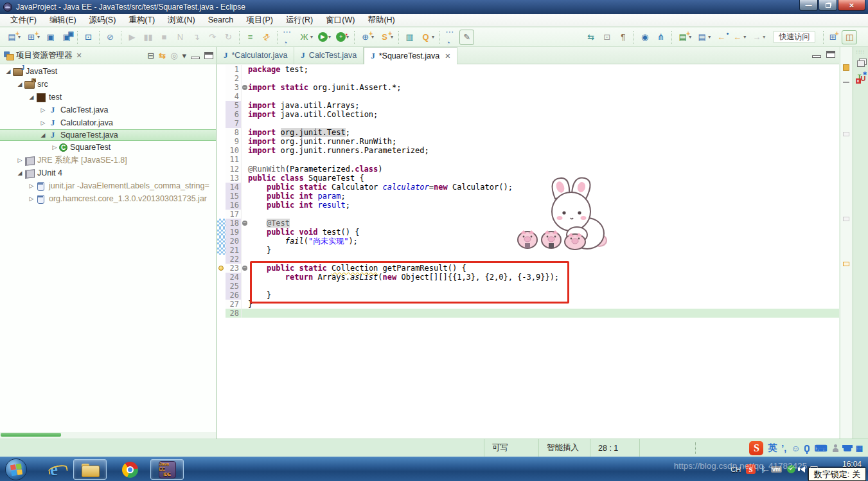 The image size is (868, 481). I want to click on minimize-button: —, so click(808, 5).